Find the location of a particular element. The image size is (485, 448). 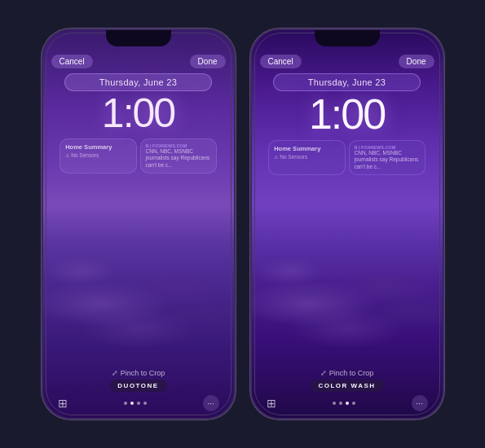

warning-icon-left: ⚠ is located at coordinates (67, 156).